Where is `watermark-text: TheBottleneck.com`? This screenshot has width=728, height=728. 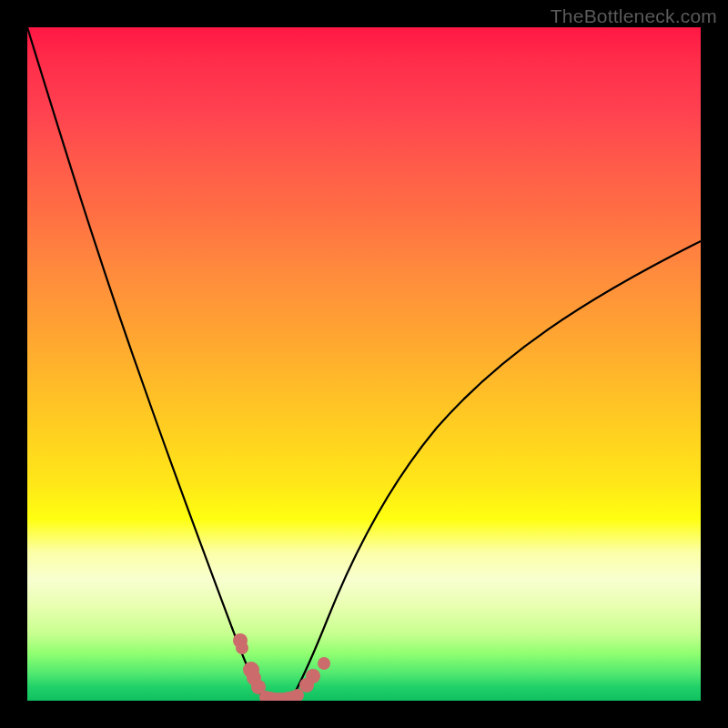
watermark-text: TheBottleneck.com is located at coordinates (633, 16).